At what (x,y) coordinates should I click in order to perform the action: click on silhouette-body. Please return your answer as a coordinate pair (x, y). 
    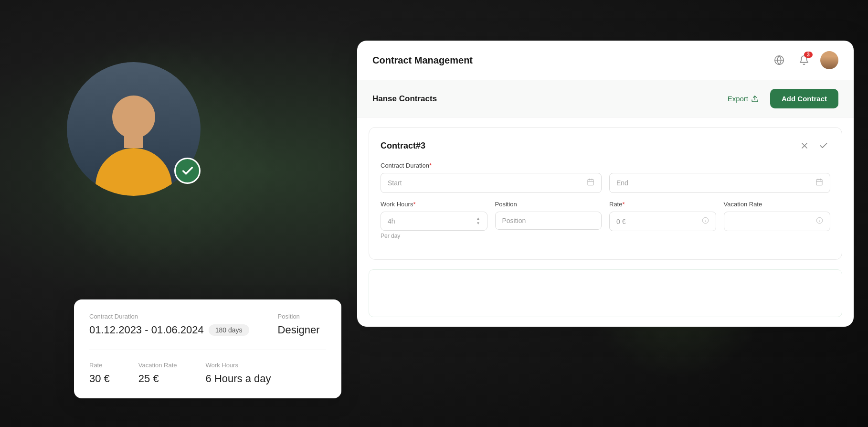
    Looking at the image, I should click on (134, 172).